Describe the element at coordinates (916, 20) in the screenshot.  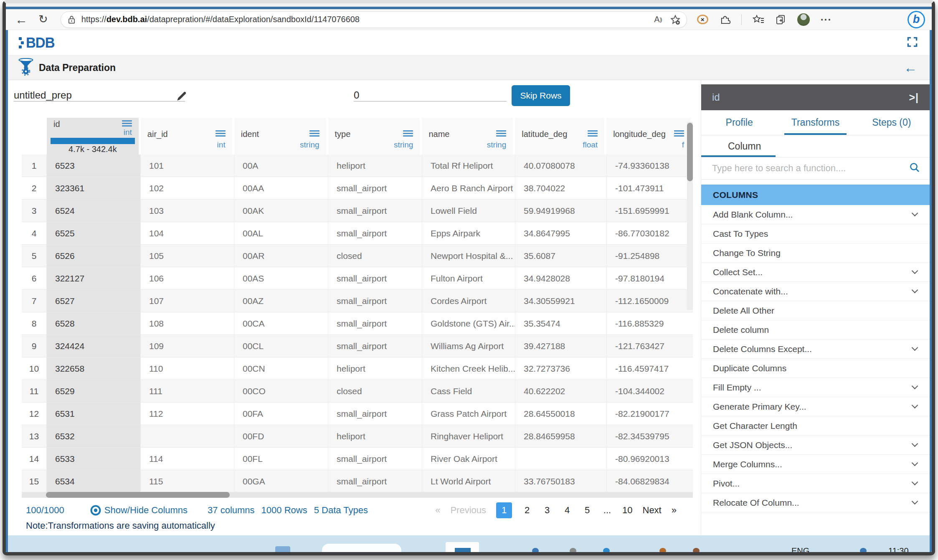
I see `bing-icon: b` at that location.